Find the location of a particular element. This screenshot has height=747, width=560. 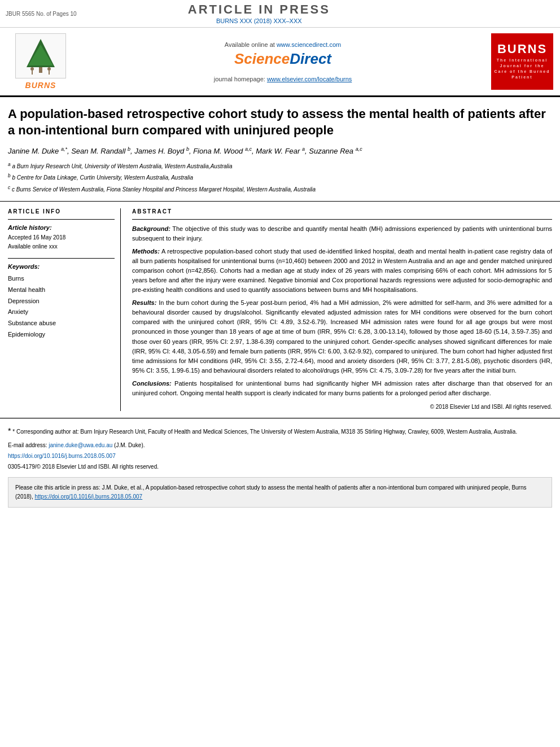

abstract-conclusions: Conclusions: Patients hospitalised for u… is located at coordinates (342, 388).